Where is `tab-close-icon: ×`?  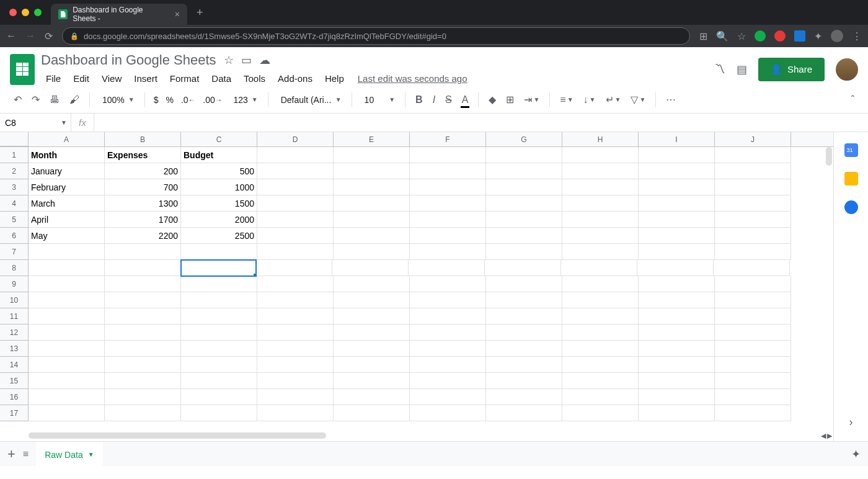
tab-close-icon: × is located at coordinates (177, 14).